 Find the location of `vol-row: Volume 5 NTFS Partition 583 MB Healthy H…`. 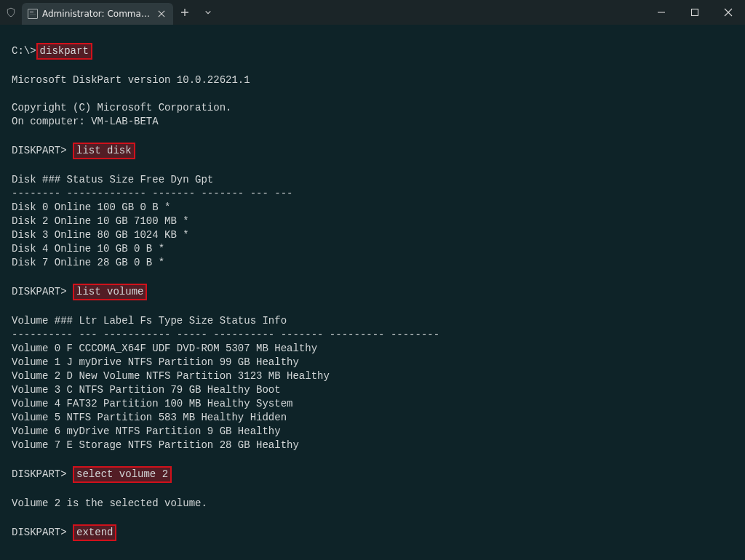

vol-row: Volume 5 NTFS Partition 583 MB Healthy H… is located at coordinates (372, 417).